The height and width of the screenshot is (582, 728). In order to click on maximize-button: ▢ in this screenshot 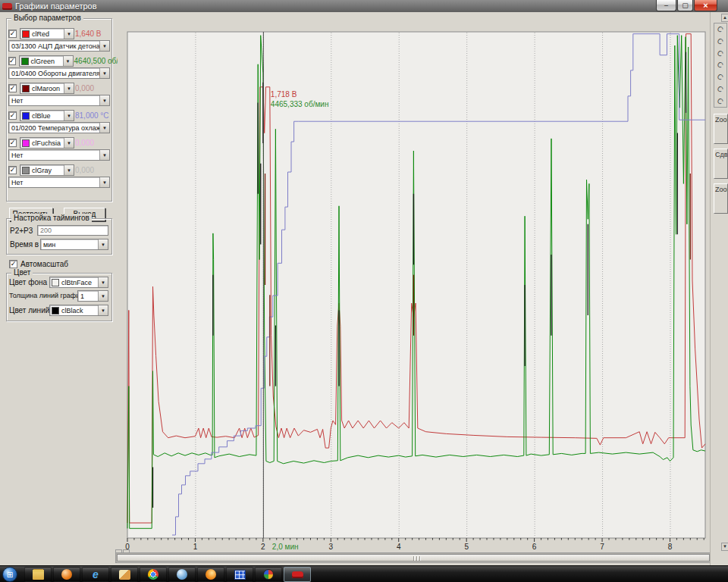, I will do `click(686, 6)`.